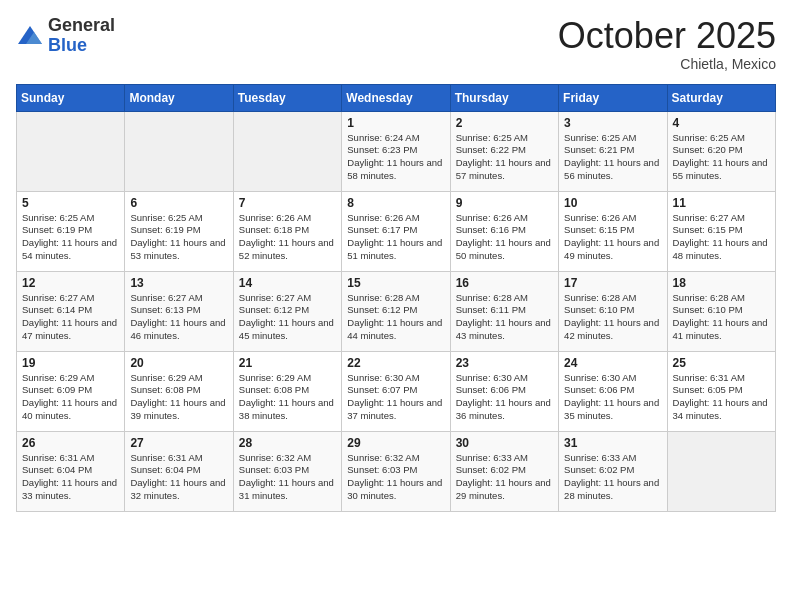 This screenshot has height=612, width=792. I want to click on day-number: 18, so click(722, 283).